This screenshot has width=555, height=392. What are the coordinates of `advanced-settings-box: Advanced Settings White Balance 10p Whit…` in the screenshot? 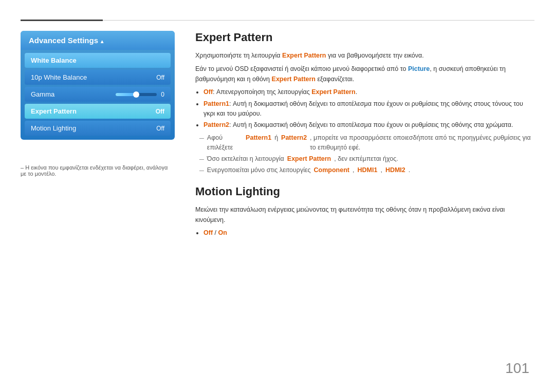 It's located at (98, 85).